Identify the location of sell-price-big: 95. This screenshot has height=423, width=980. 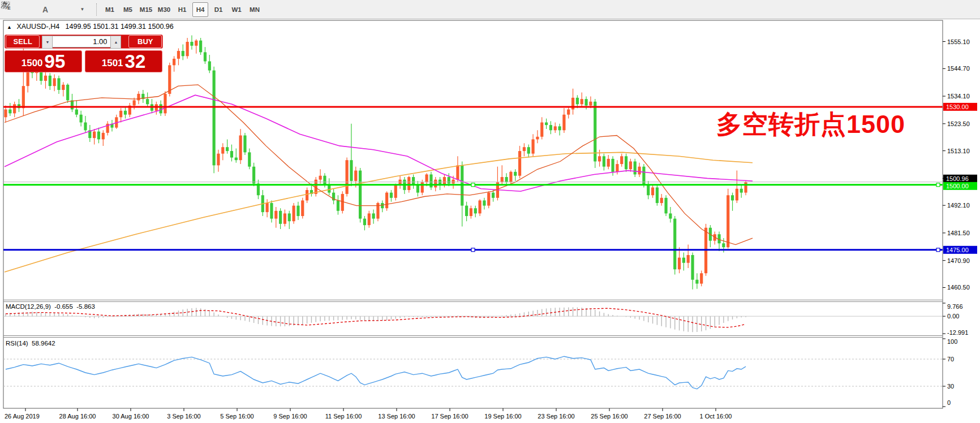
(55, 62).